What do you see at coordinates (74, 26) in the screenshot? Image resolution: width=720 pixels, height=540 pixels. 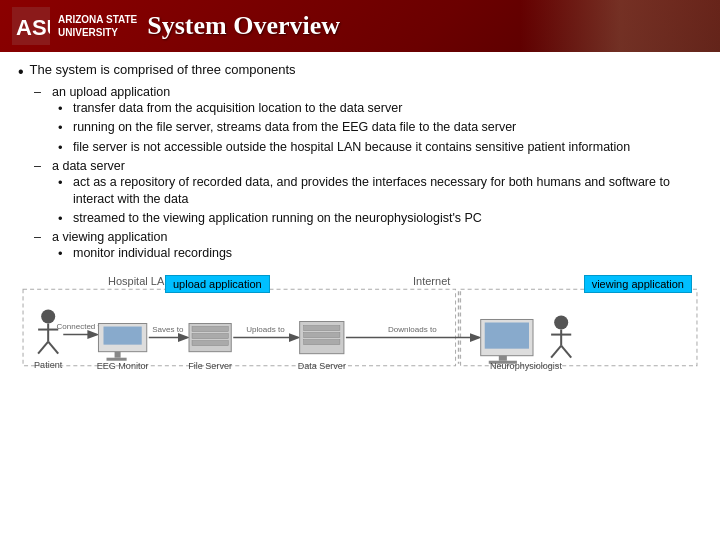 I see `asu-logo: ASU ARIZONA STATE UNIVERSITY` at bounding box center [74, 26].